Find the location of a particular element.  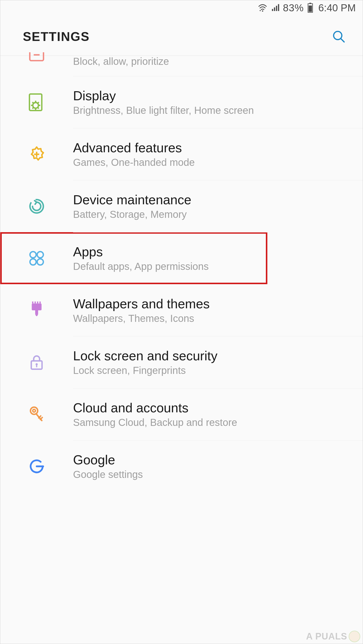

battery-percent: 83% is located at coordinates (293, 8).